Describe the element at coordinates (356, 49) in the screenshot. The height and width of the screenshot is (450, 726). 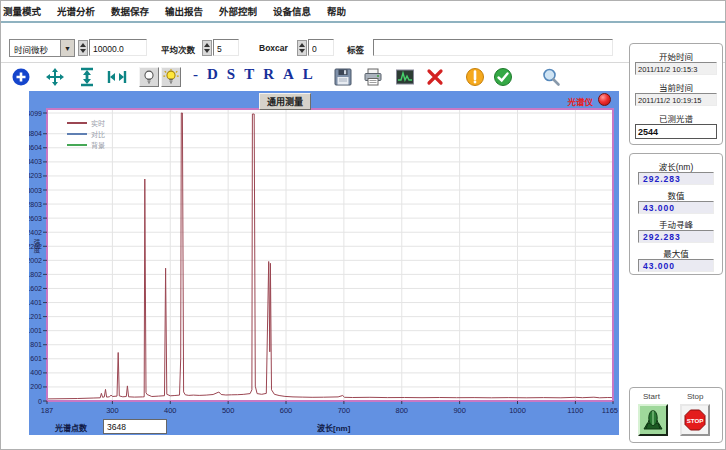
I see `tag-label: 标签` at that location.